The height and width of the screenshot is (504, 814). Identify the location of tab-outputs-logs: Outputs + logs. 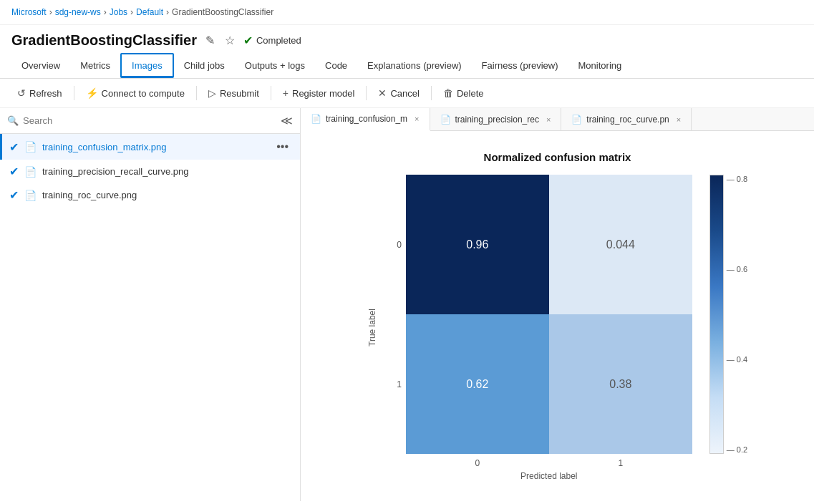
(275, 66).